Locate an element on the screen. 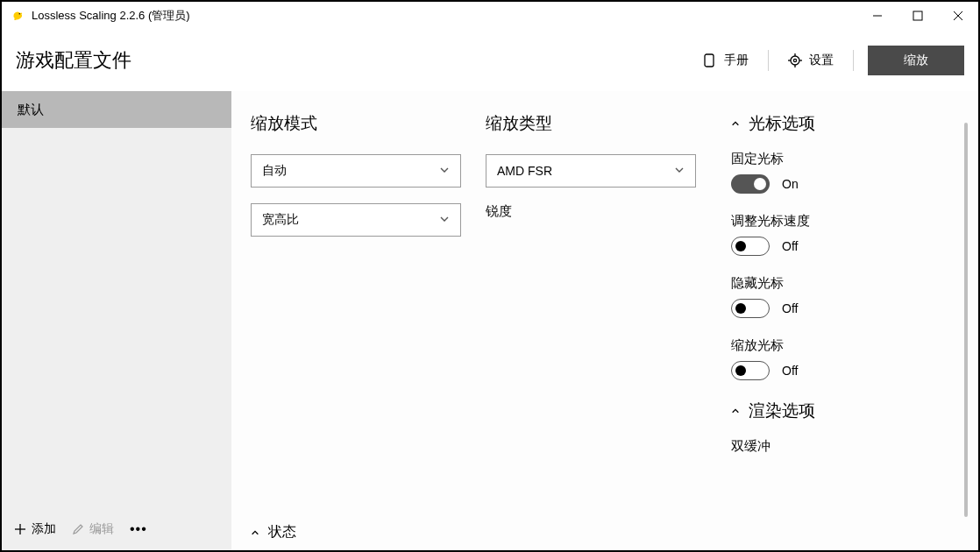  double-buffer-label: 双缓冲 is located at coordinates (842, 447).